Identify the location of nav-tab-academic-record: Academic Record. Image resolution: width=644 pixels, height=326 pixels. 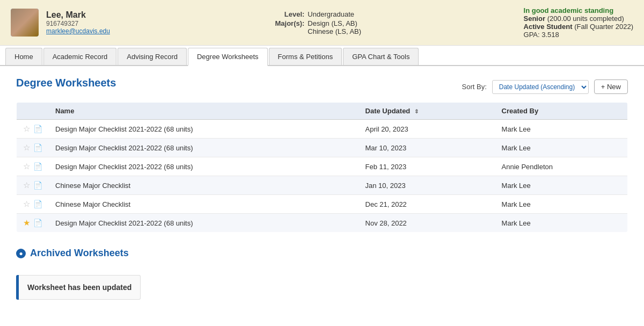
(80, 56).